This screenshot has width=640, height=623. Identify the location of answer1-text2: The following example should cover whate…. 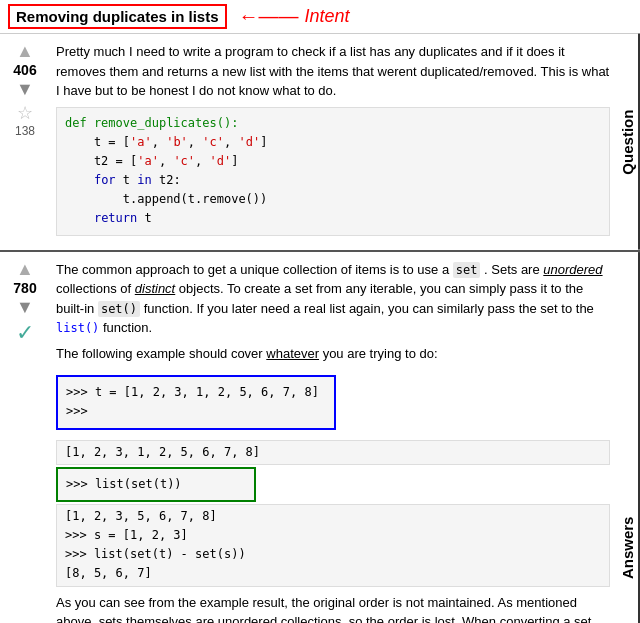
(333, 354).